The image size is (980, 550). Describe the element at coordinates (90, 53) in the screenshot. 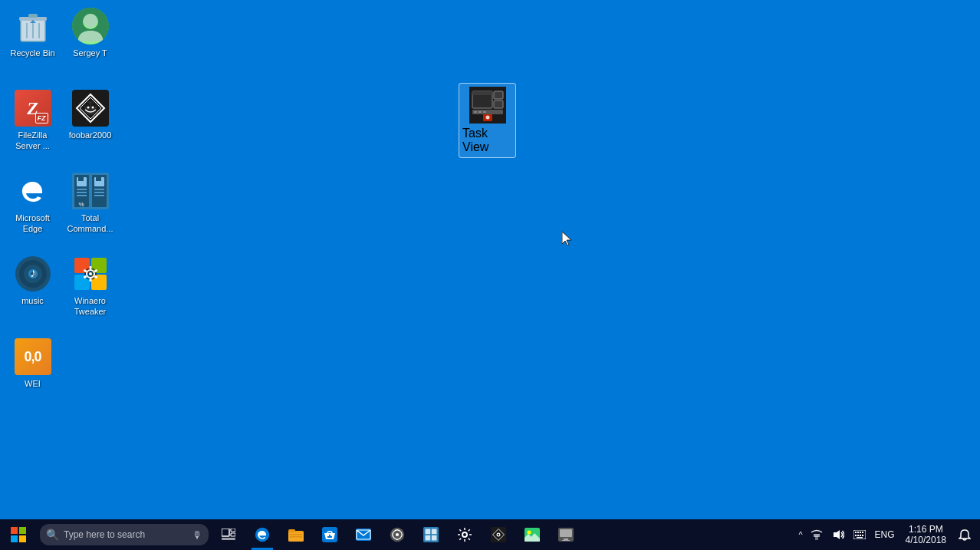

I see `sergey-t-label: Sergey T` at that location.